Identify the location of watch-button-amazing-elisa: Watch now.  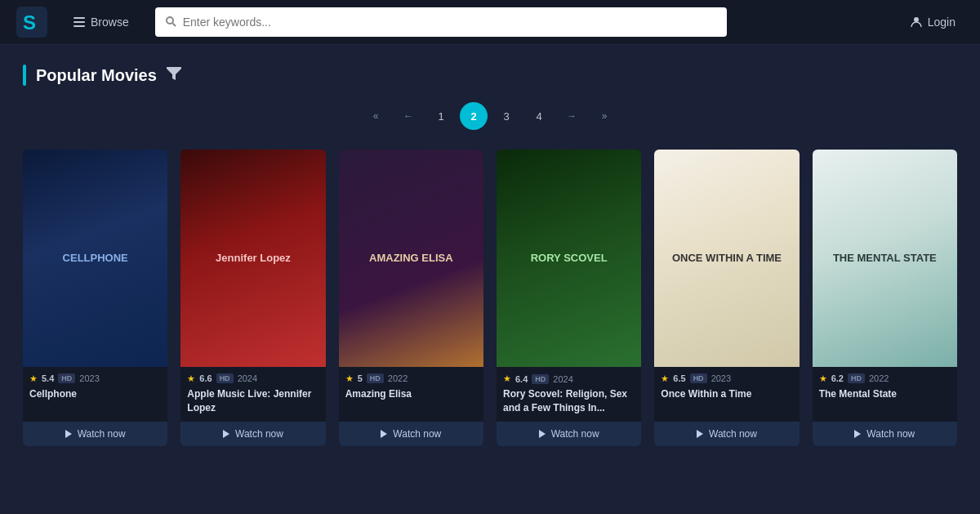
(412, 434).